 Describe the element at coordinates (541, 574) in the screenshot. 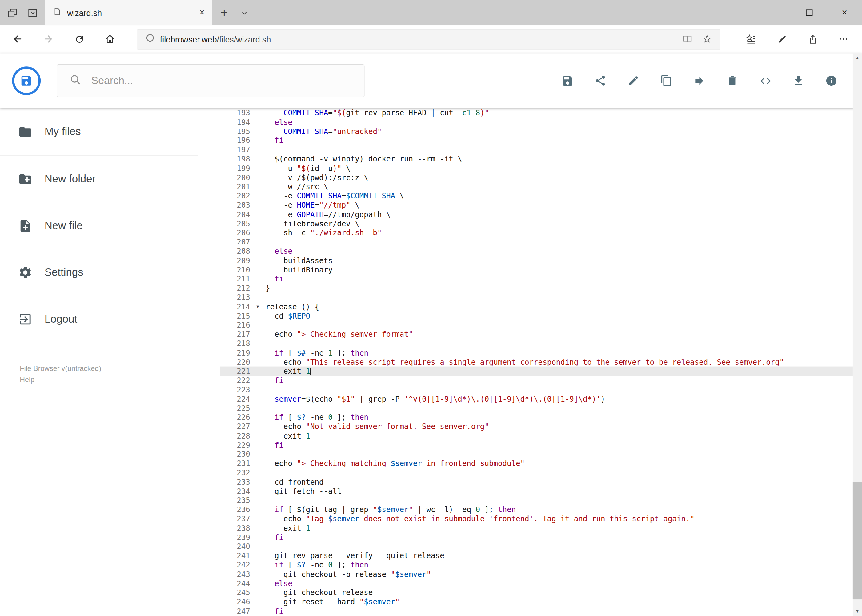

I see `code-line: 243 git checkout -b release "$semver"` at that location.